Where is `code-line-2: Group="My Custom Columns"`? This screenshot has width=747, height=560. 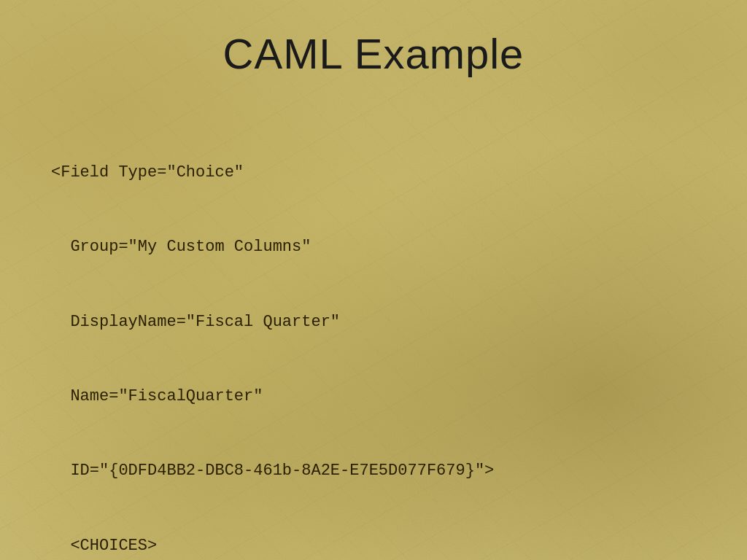
code-line-2: Group="My Custom Columns" is located at coordinates (273, 247).